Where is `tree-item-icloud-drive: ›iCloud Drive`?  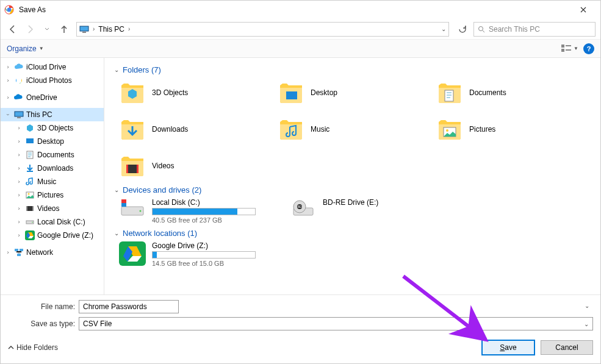 tree-item-icloud-drive: ›iCloud Drive is located at coordinates (52, 67).